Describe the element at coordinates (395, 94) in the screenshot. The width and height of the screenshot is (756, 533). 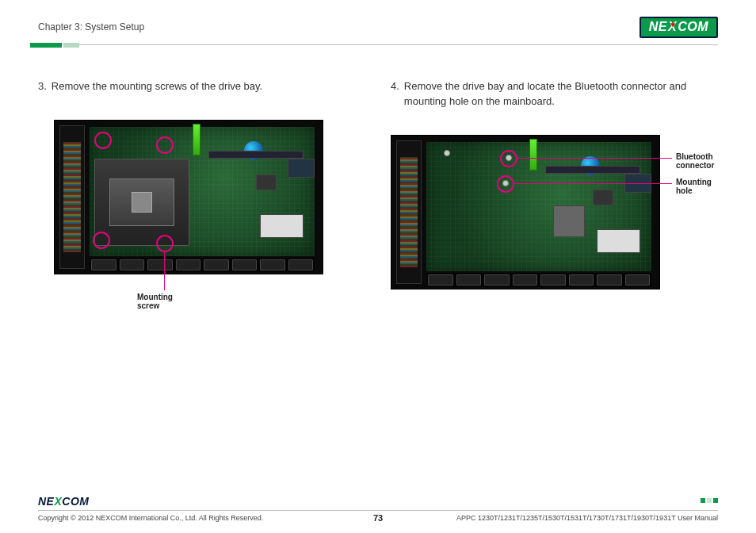
I see `step-4-number: 4.` at that location.